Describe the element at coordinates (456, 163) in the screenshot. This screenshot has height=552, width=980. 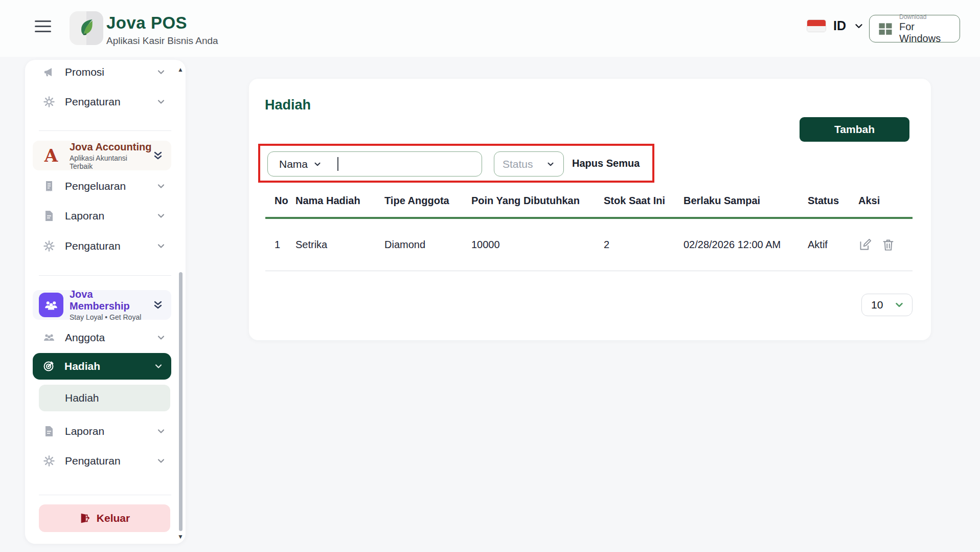
I see `filter-annotation-box: Nama Status Hapus Semua` at that location.